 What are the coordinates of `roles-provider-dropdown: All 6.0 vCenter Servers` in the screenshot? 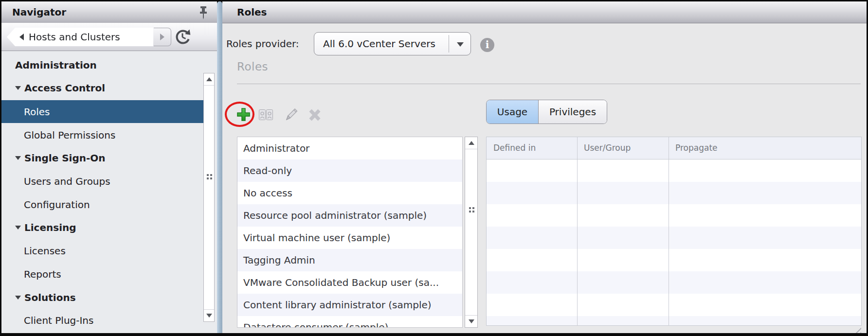 It's located at (392, 44).